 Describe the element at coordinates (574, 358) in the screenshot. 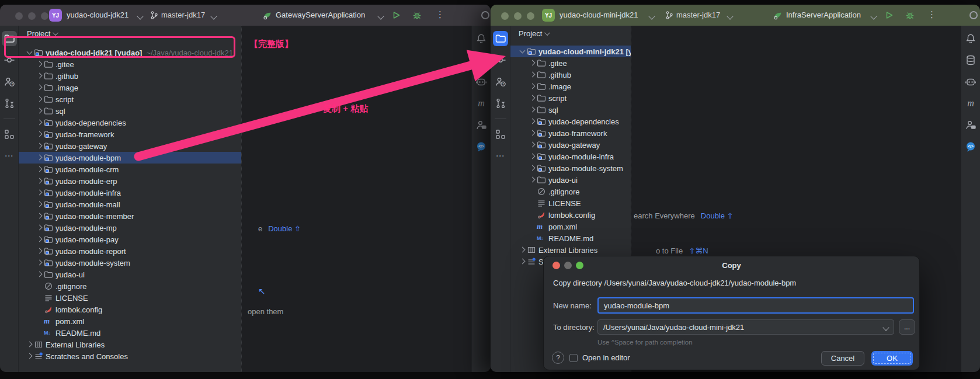

I see `open-in-editor-checkbox` at that location.